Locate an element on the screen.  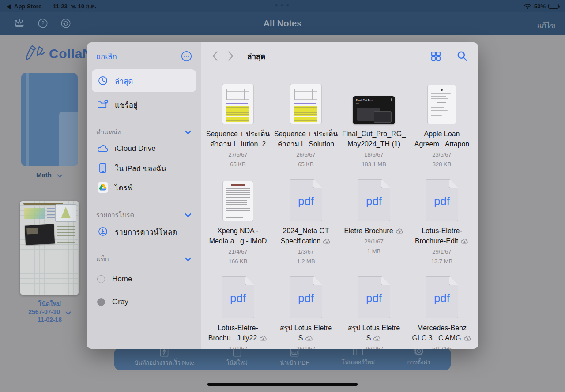
sidebar-item-cloud: iCloud Drive is located at coordinates (144, 149).